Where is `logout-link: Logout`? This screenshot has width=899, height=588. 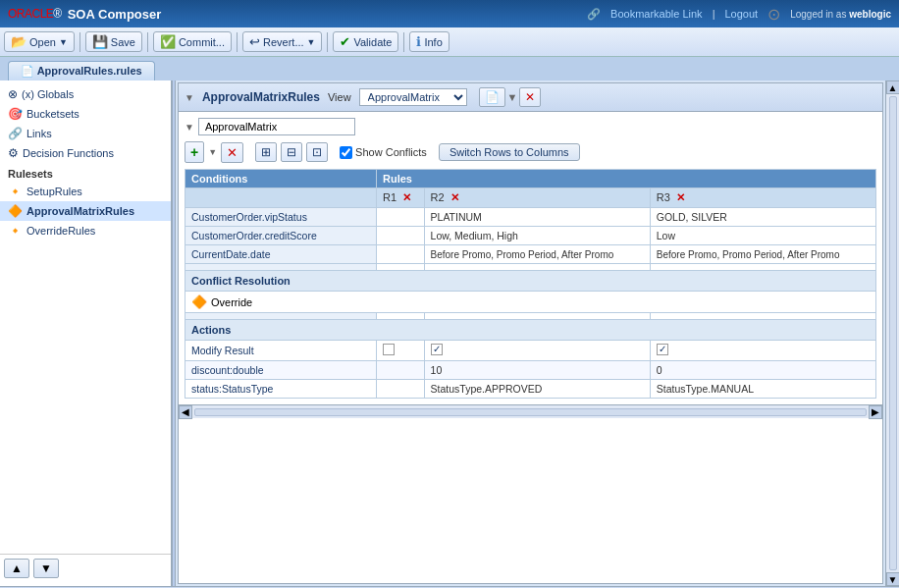 logout-link: Logout is located at coordinates (741, 14).